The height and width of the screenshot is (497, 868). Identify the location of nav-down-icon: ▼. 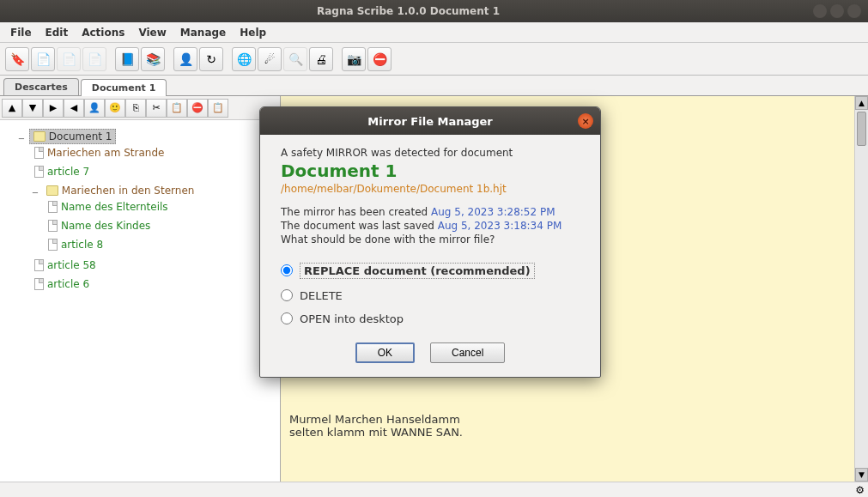
(33, 108).